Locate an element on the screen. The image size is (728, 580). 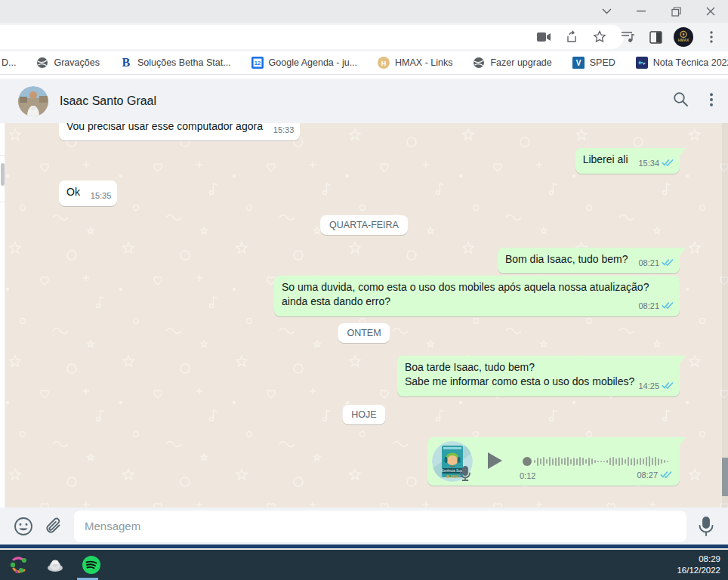
restore-button is located at coordinates (676, 11).